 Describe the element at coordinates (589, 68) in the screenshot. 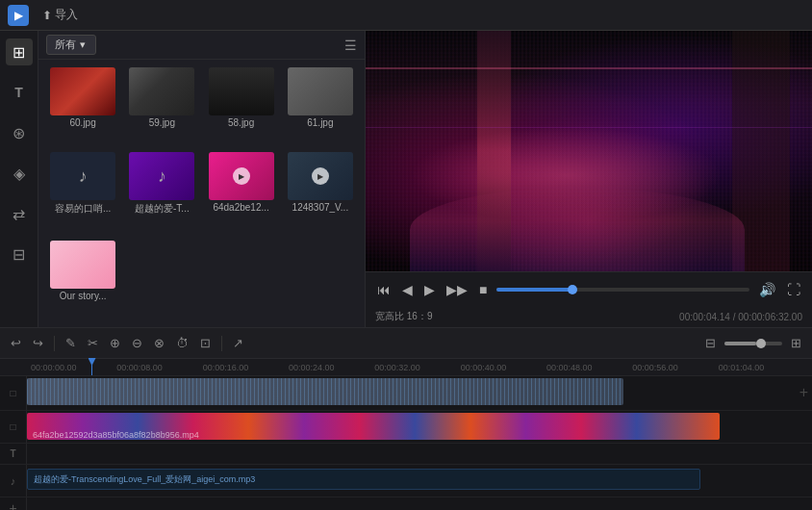

I see `glitch-line` at that location.